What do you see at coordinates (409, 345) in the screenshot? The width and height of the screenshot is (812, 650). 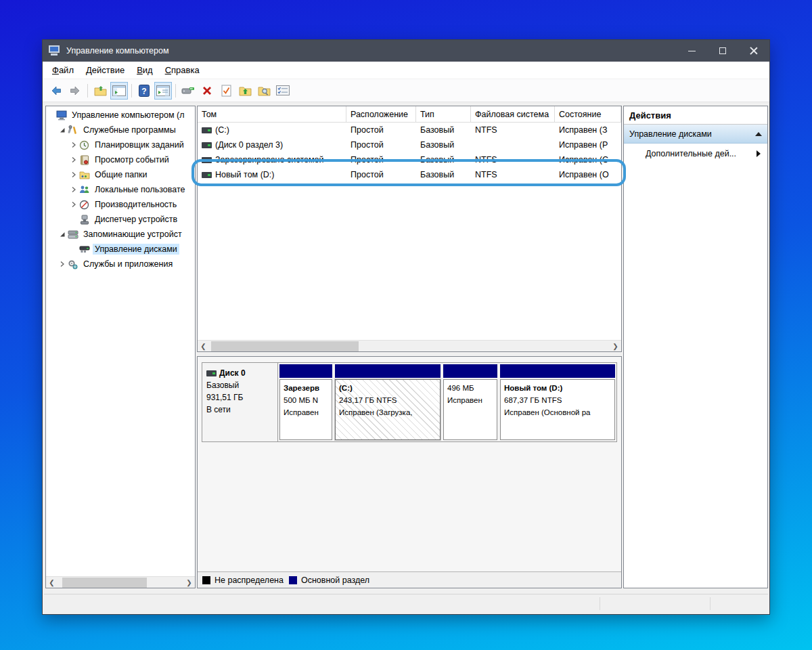 I see `volume-horizontal-scrollbar: ❮ ❯` at bounding box center [409, 345].